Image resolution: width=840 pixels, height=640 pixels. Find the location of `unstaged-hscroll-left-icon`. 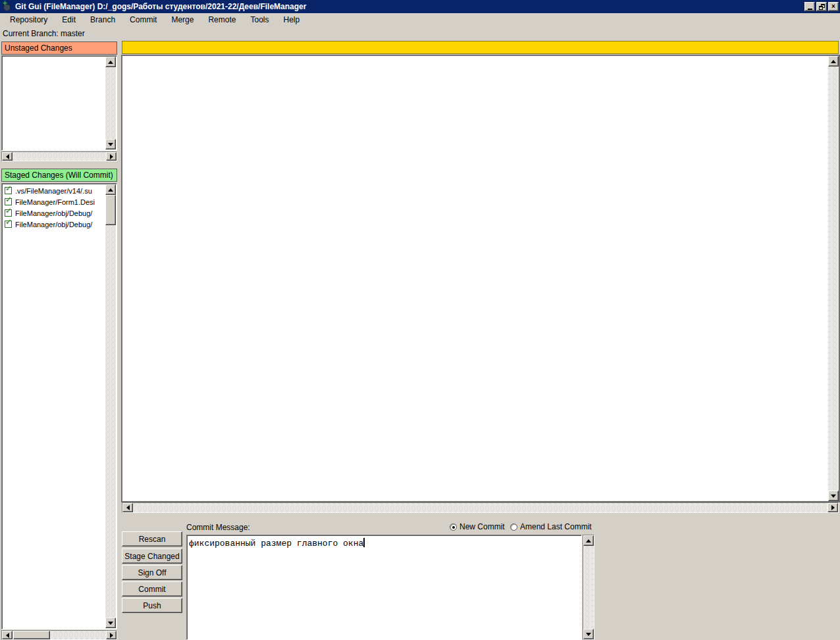

unstaged-hscroll-left-icon is located at coordinates (7, 157).